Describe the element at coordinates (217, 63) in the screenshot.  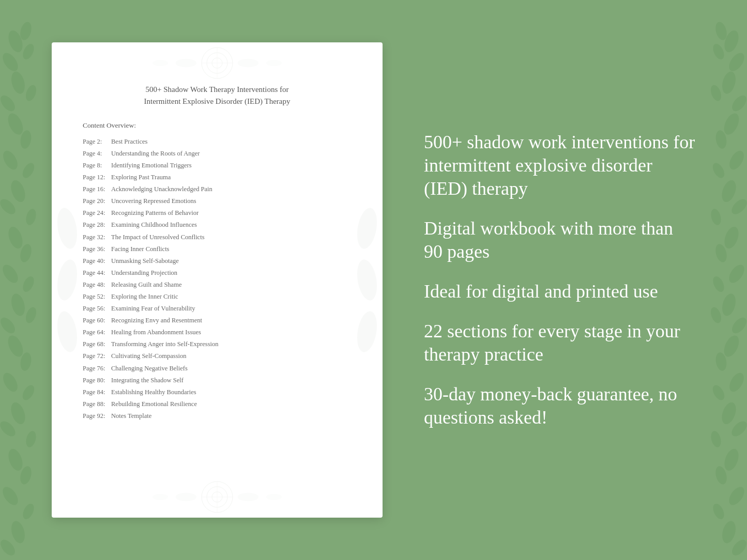
I see `doc-watermark-top` at that location.